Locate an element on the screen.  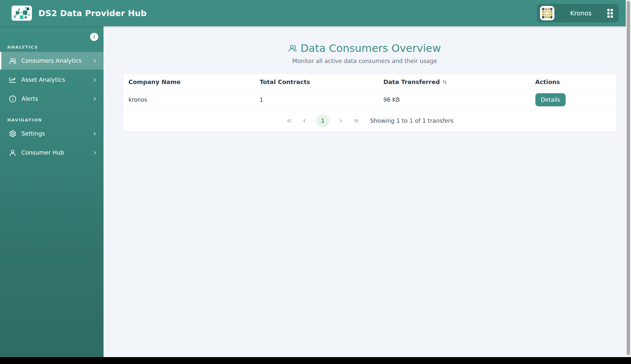
column-header-data-transferred: Data Transferred is located at coordinates (454, 82).